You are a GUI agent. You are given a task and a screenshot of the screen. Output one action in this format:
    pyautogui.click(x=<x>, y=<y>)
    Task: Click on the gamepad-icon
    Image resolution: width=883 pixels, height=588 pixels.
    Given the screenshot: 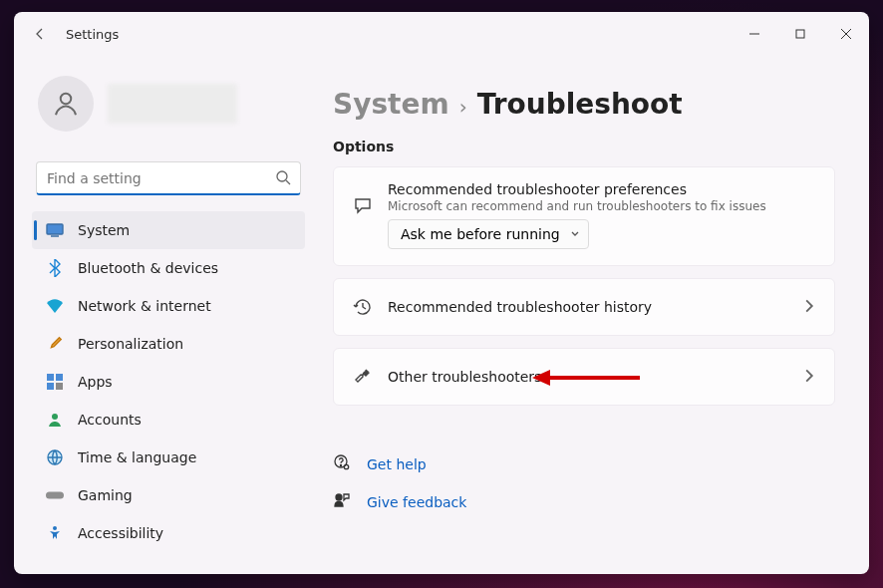 What is the action you would take?
    pyautogui.click(x=55, y=495)
    